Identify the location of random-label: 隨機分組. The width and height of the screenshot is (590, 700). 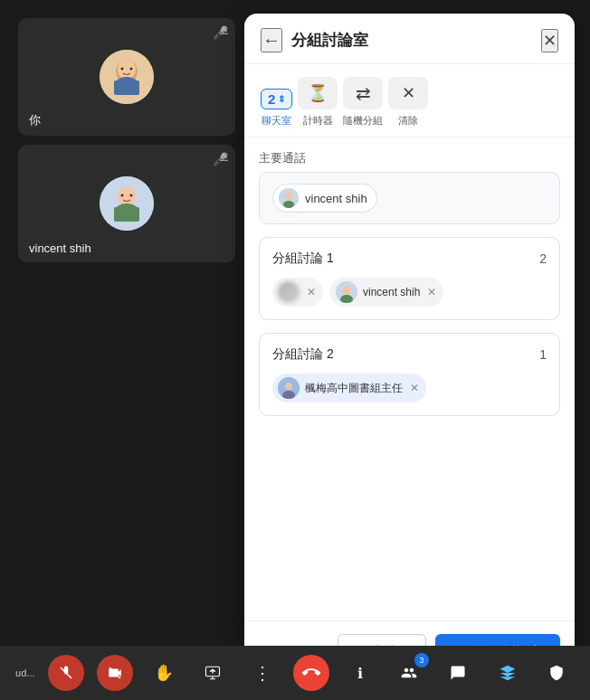
(363, 121).